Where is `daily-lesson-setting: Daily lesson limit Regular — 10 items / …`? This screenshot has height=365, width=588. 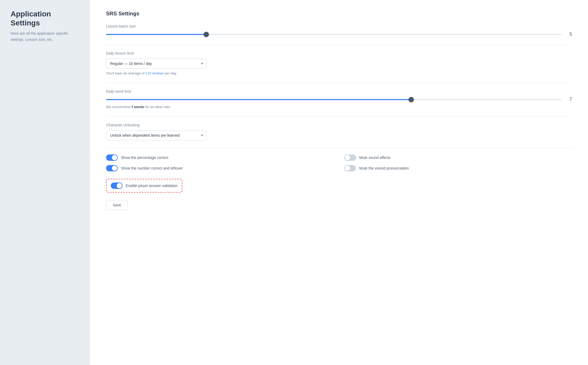
daily-lesson-setting: Daily lesson limit Regular — 10 items / … is located at coordinates (339, 63).